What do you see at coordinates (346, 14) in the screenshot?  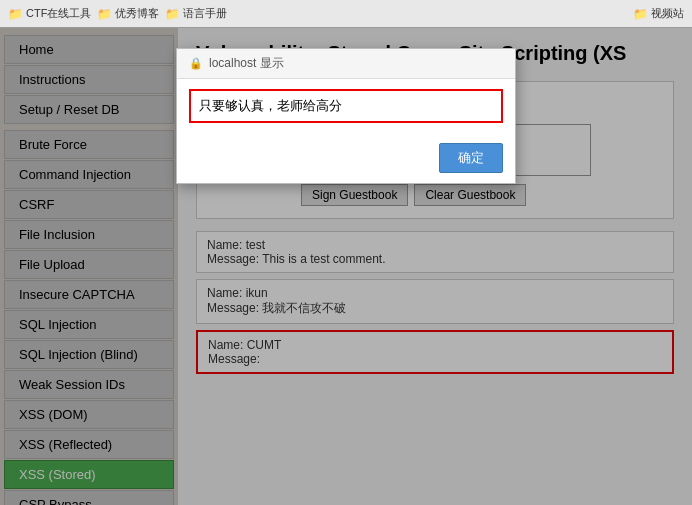 I see `browser-toolbar: 📁 CTF在线工具 📁 优秀博客 📁 语言手册 📁 视频站` at bounding box center [346, 14].